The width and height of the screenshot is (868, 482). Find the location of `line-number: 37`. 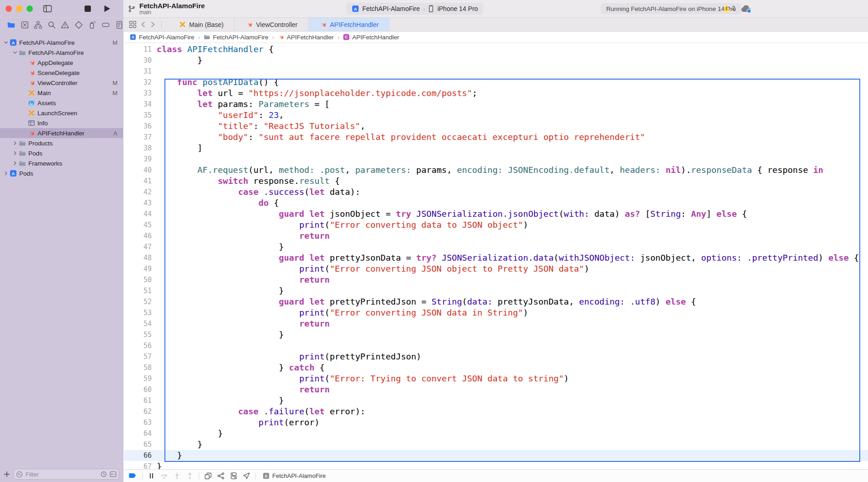

line-number: 37 is located at coordinates (138, 137).